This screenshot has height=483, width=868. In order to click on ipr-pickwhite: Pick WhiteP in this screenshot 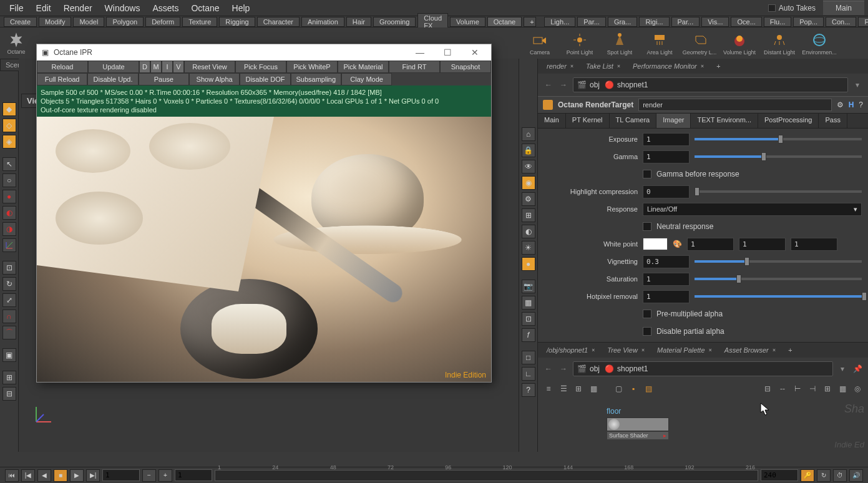, I will do `click(312, 67)`.